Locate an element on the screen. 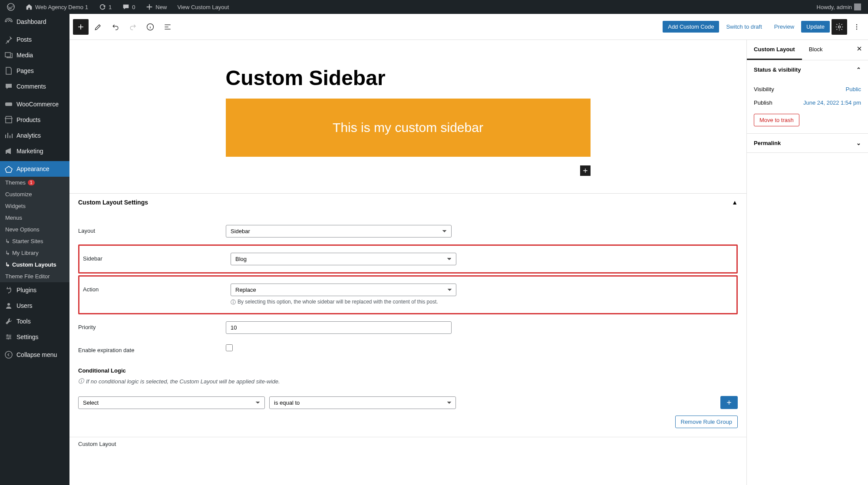 The width and height of the screenshot is (868, 485). edit-mode-button is located at coordinates (98, 27).